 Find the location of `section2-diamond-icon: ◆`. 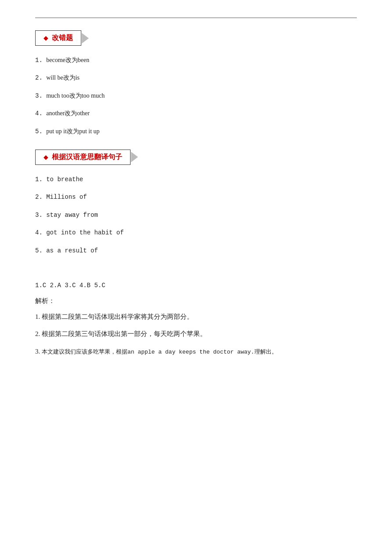

section2-diamond-icon: ◆ is located at coordinates (46, 157).